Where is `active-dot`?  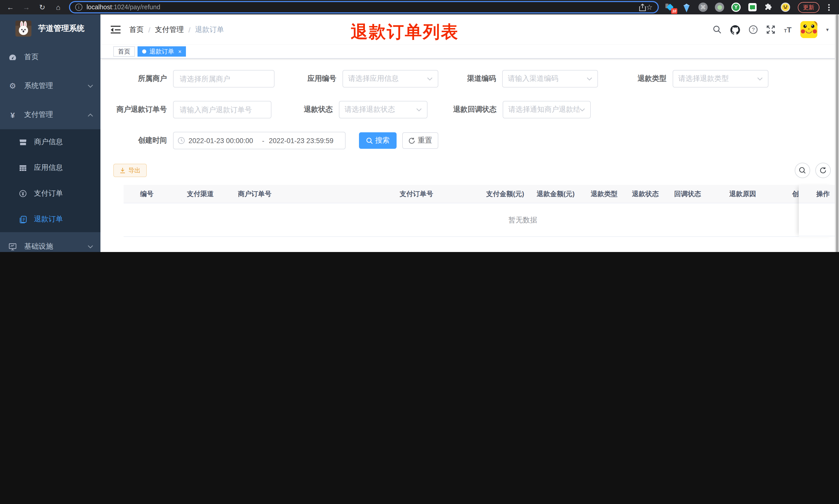 active-dot is located at coordinates (144, 52).